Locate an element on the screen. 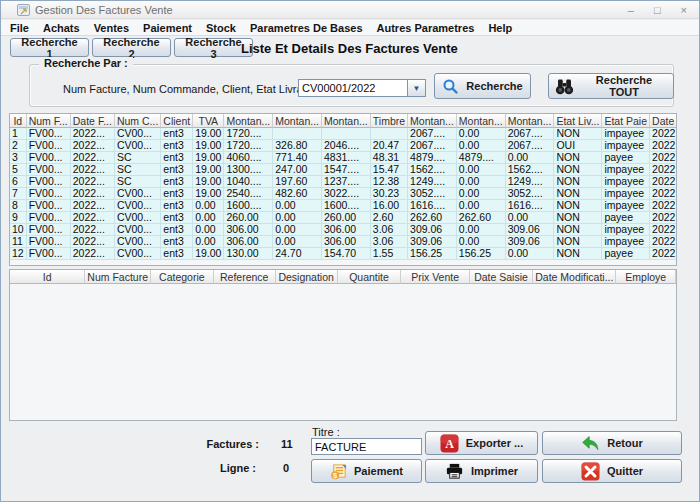 The height and width of the screenshot is (502, 700). table-cell: 1562.... is located at coordinates (432, 170).